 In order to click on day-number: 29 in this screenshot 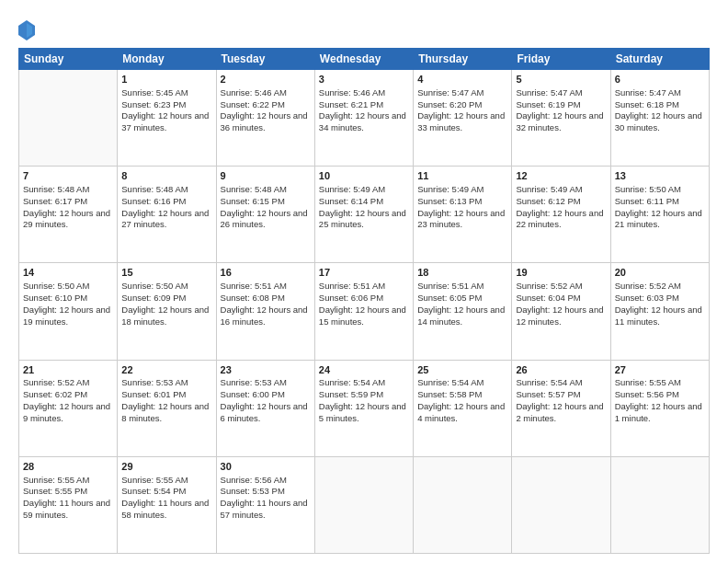, I will do `click(166, 467)`.